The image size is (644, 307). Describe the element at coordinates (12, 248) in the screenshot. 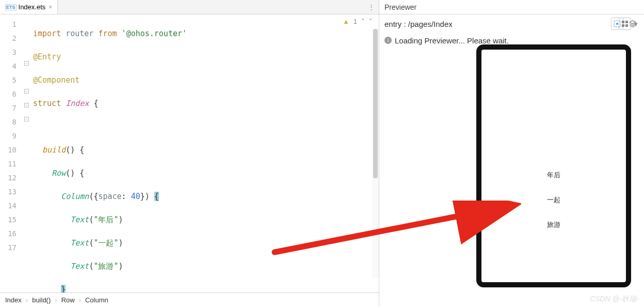

I see `line-number: 17` at that location.